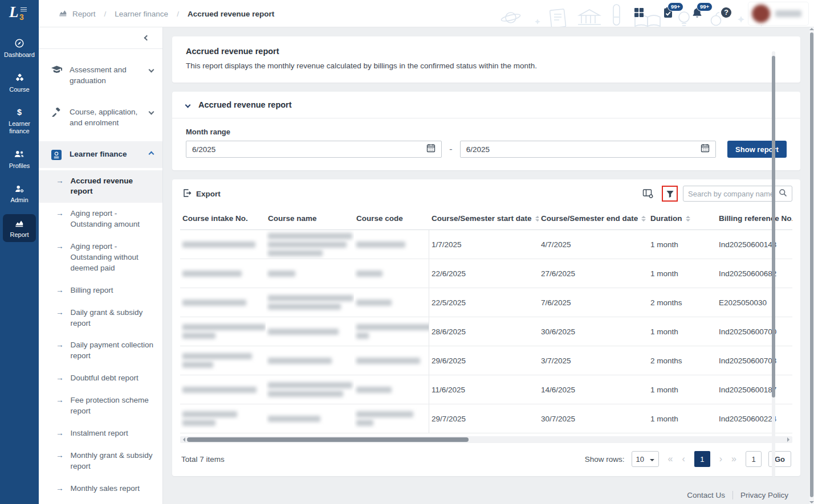 The width and height of the screenshot is (814, 504). What do you see at coordinates (100, 502) in the screenshot?
I see `nav-item-payment-transaction-report: →Payment transaction report` at bounding box center [100, 502].